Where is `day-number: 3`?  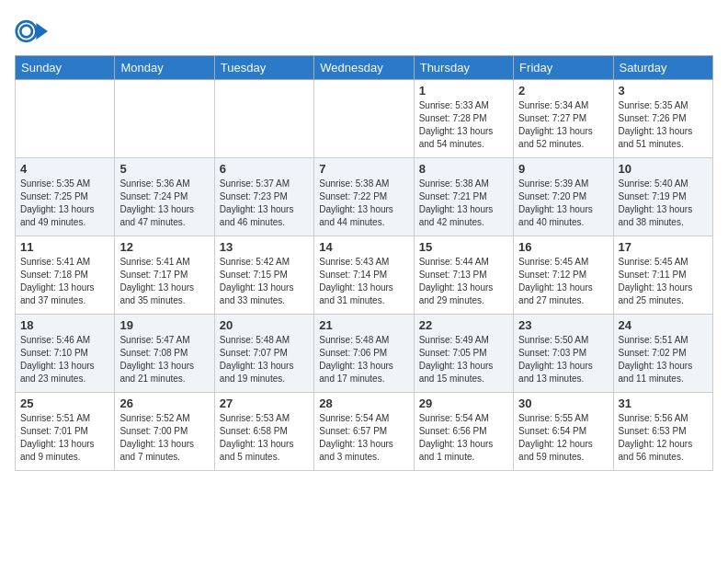
day-number: 3 is located at coordinates (664, 90).